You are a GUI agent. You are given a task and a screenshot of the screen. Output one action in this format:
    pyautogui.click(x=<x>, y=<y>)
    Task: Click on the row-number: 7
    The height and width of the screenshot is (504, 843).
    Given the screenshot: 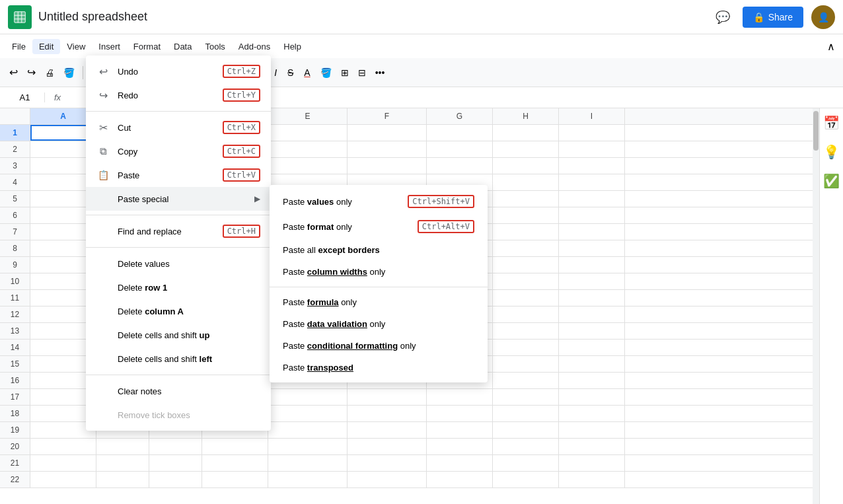 What is the action you would take?
    pyautogui.click(x=15, y=232)
    